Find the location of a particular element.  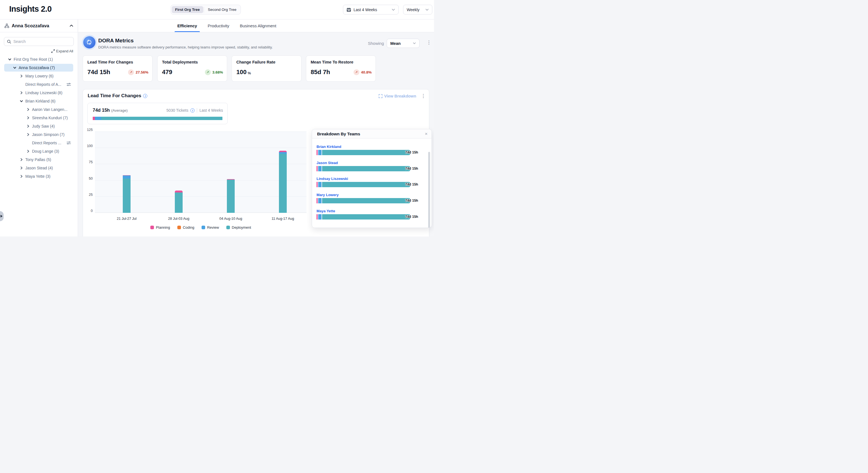

team-link: Maya Yette is located at coordinates (367, 211).